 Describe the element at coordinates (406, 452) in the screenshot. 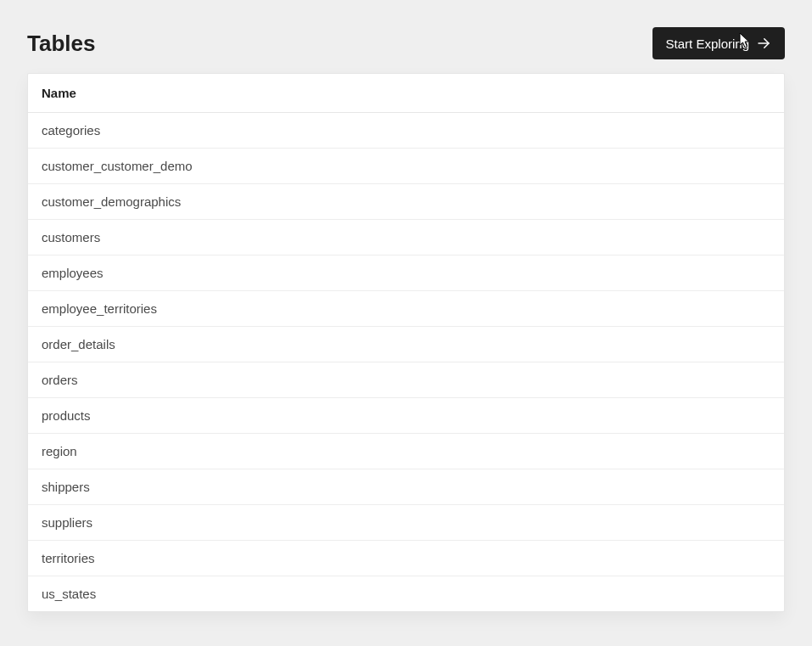

I see `table-row: region` at that location.